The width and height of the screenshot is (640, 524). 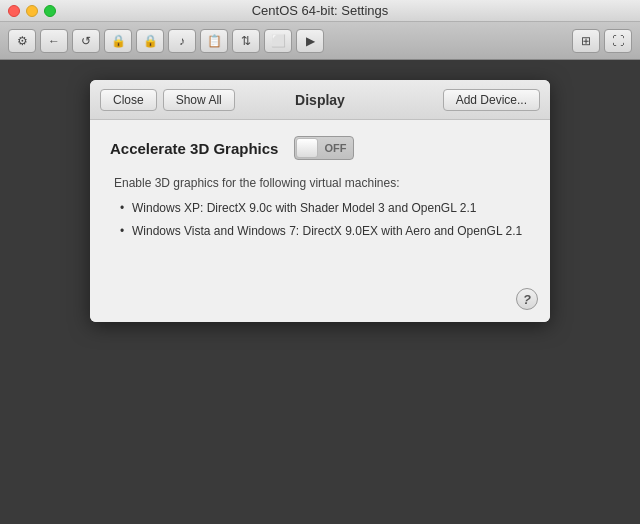 What do you see at coordinates (118, 41) in the screenshot?
I see `toolbar-lock1-btn: 🔒` at bounding box center [118, 41].